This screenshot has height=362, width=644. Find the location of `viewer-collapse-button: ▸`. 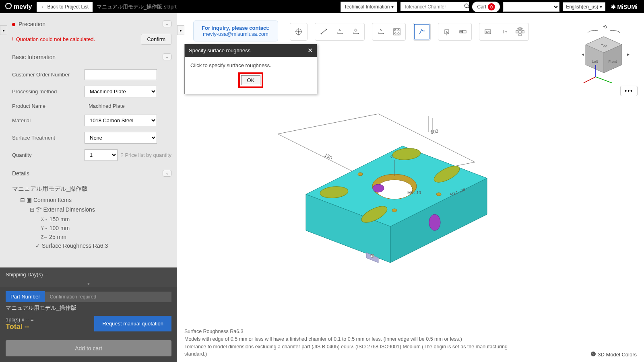

viewer-collapse-button: ▸ is located at coordinates (181, 30).